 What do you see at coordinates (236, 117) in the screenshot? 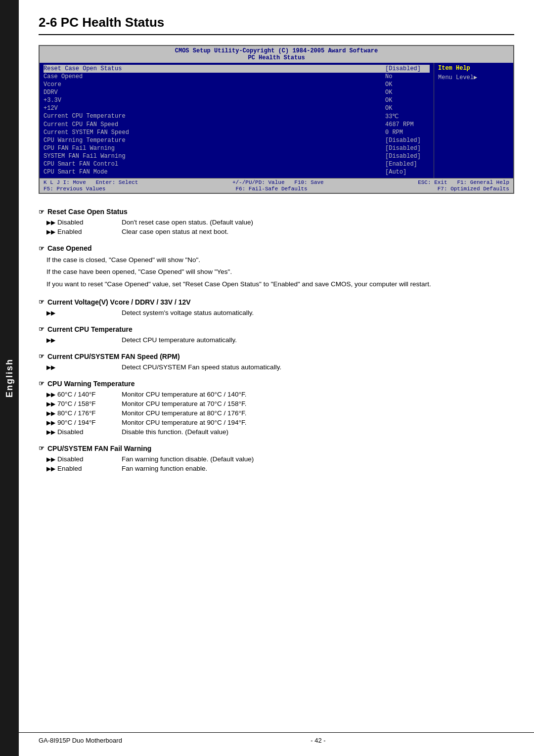
I see `bios-row: Current CPU Temperature33℃` at bounding box center [236, 117].